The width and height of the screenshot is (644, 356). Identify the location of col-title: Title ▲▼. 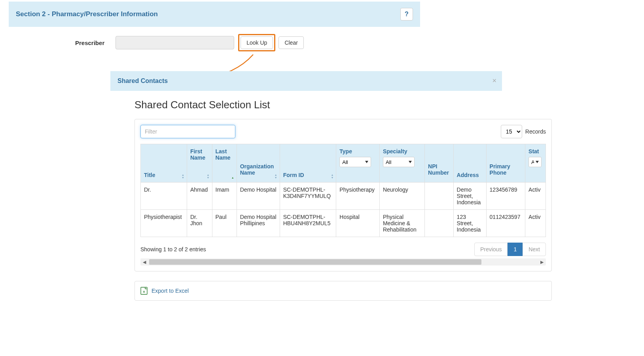
(164, 164).